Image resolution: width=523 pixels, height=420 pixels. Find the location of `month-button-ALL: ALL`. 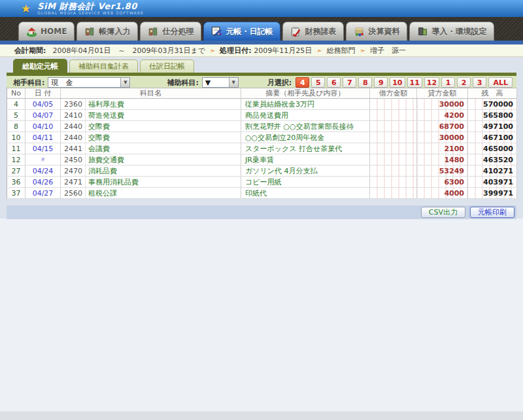

month-button-ALL: ALL is located at coordinates (501, 82).